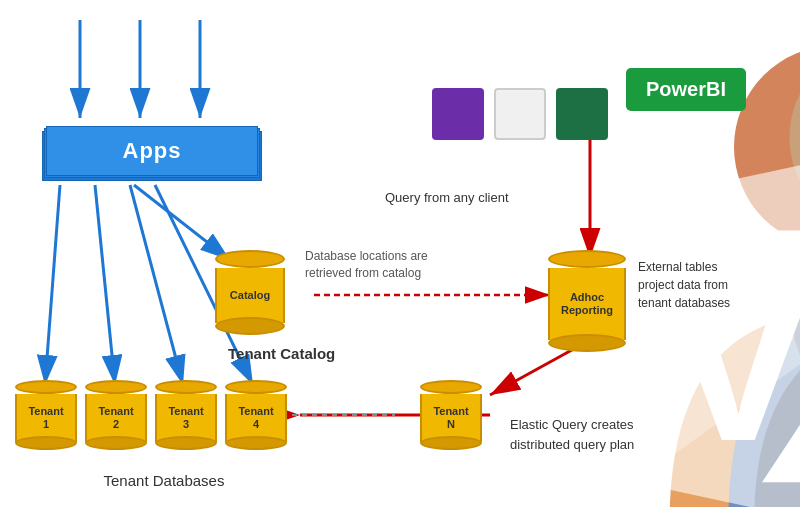  What do you see at coordinates (582, 114) in the screenshot?
I see `excel-icon: X` at bounding box center [582, 114].